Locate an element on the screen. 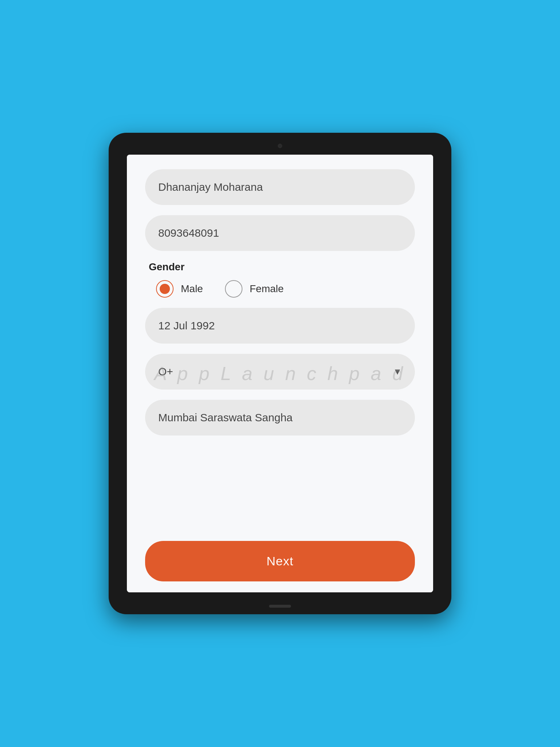 This screenshot has height=747, width=560. gender-label: Gender is located at coordinates (282, 267).